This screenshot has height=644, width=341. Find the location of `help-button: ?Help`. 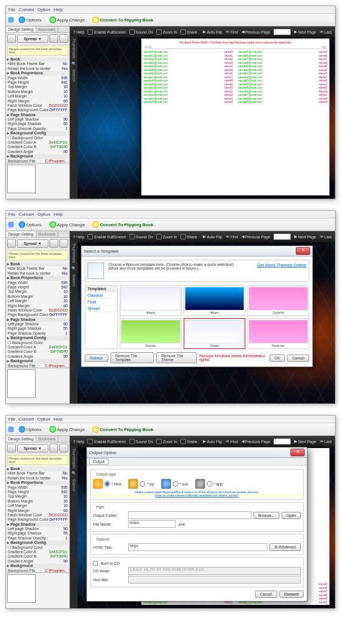

help-button: ?Help is located at coordinates (79, 441).